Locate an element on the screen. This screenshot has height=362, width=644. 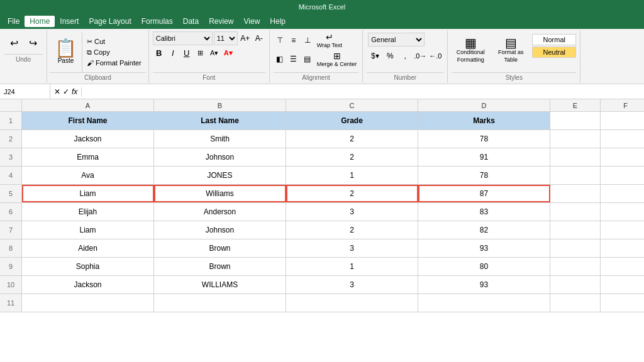
cell-11F is located at coordinates (623, 303).